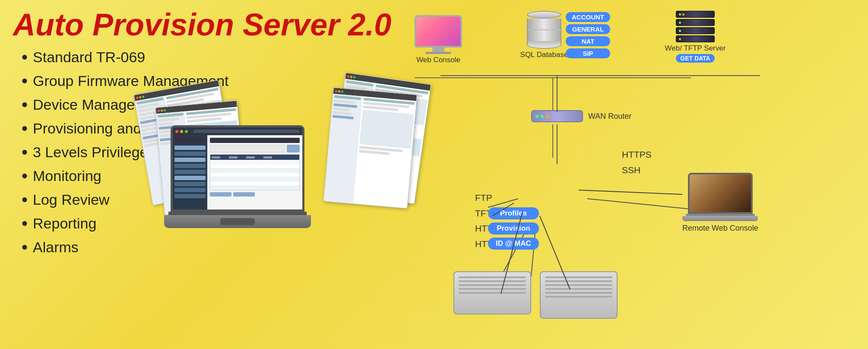 This screenshot has height=349, width=868. I want to click on db-tag-account: ACCOUNT, so click(588, 17).